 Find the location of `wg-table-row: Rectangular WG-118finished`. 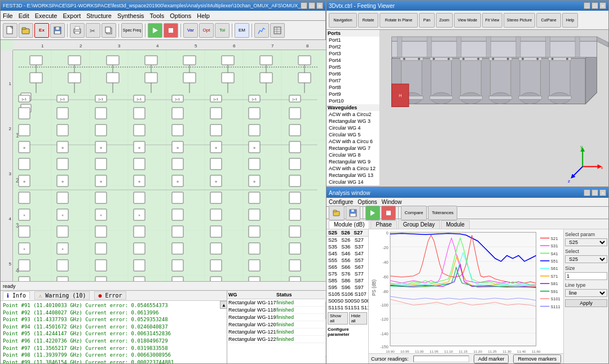

wg-table-row: Rectangular WG-118finished is located at coordinates (276, 310).